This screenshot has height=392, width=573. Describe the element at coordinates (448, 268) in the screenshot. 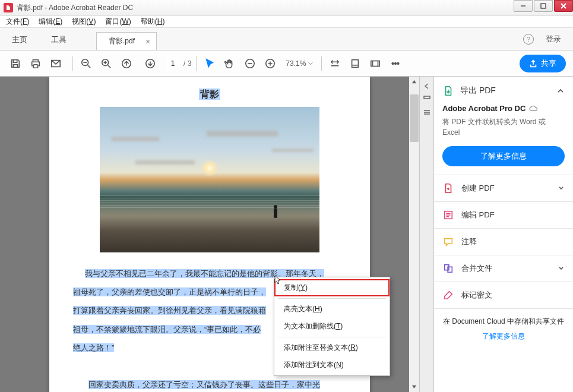

I see `combine-icon` at that location.